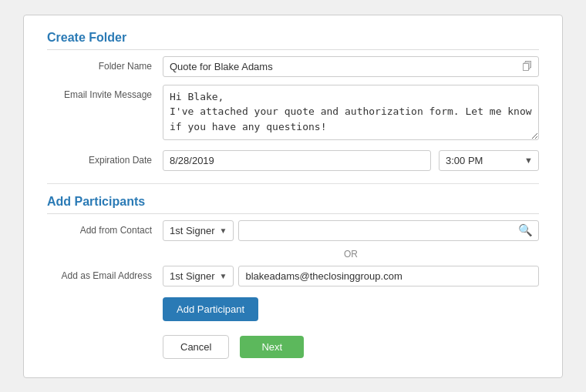 The image size is (586, 392). I want to click on email-signer-dropdown: 1st Signer ▼, so click(198, 276).